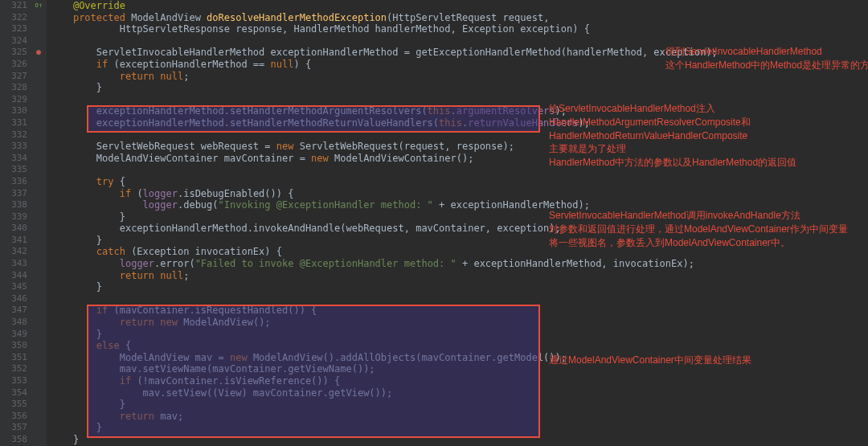  Describe the element at coordinates (673, 162) in the screenshot. I see `annotation-2-l5: HandlerMethod中方法的参数以及HandlerMethod的返回值` at that location.